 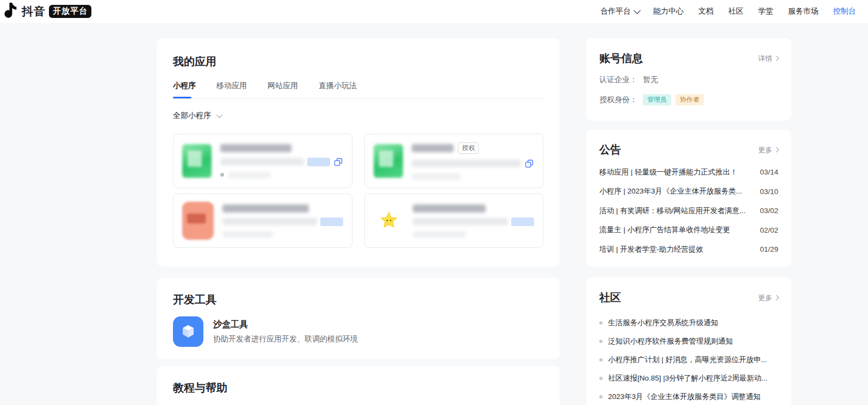 I want to click on nav-item-docs: 文档, so click(x=706, y=11).